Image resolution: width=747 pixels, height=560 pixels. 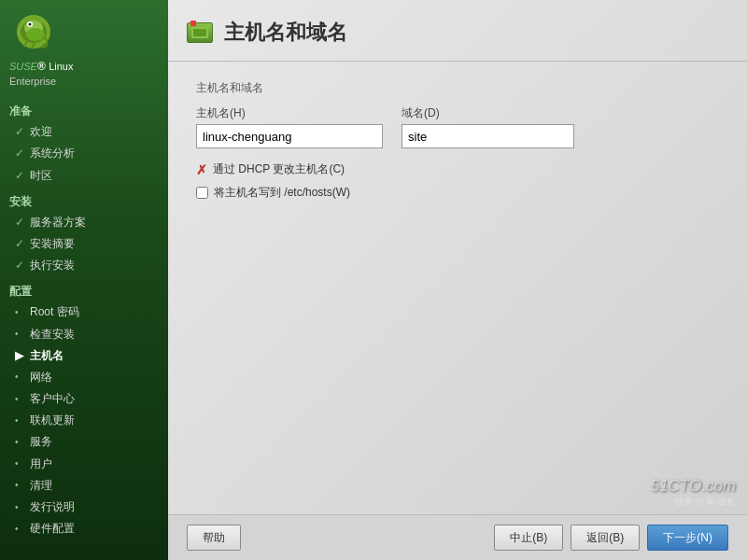 What do you see at coordinates (84, 108) in the screenshot?
I see `section-prepare: 准备` at bounding box center [84, 108].